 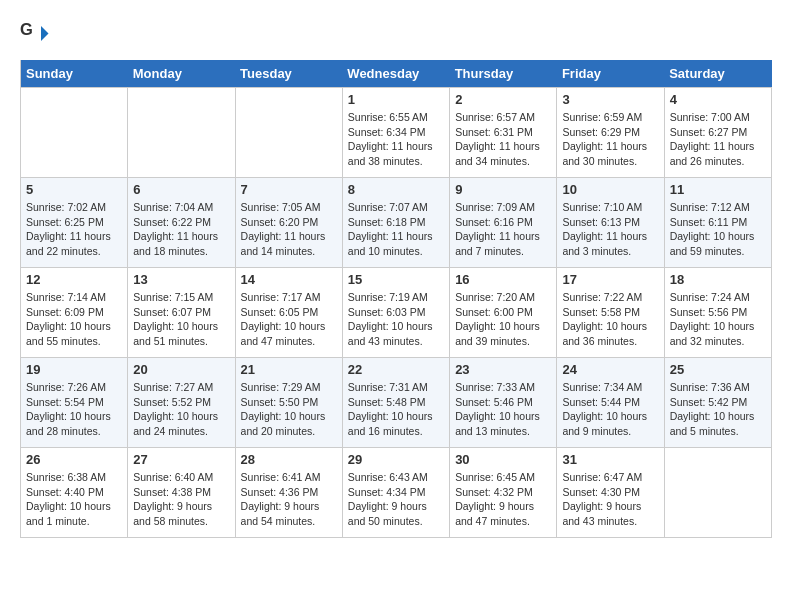 What do you see at coordinates (396, 223) in the screenshot?
I see `week-row-2: 5Sunrise: 7:02 AM Sunset: 6:25 PM Daylig…` at bounding box center [396, 223].